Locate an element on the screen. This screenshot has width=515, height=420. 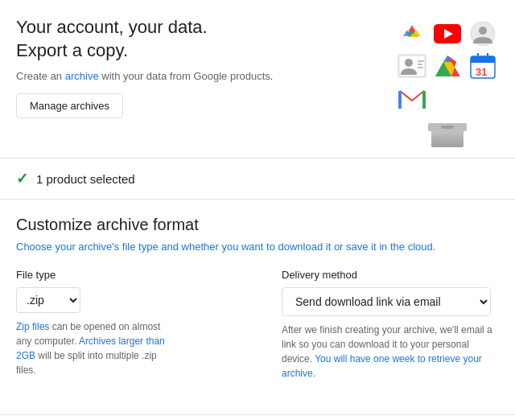
contacts-icon is located at coordinates (412, 66).